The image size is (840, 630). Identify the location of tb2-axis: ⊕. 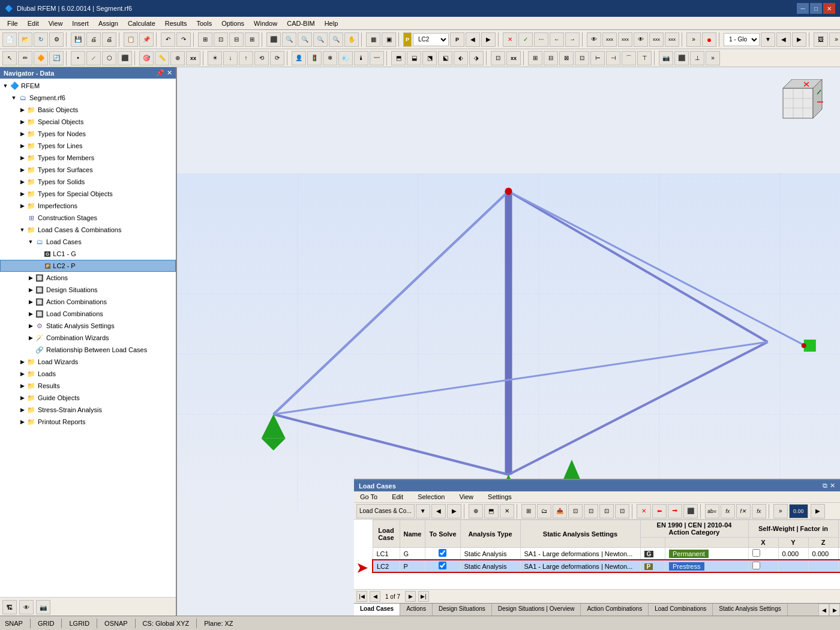
(178, 58).